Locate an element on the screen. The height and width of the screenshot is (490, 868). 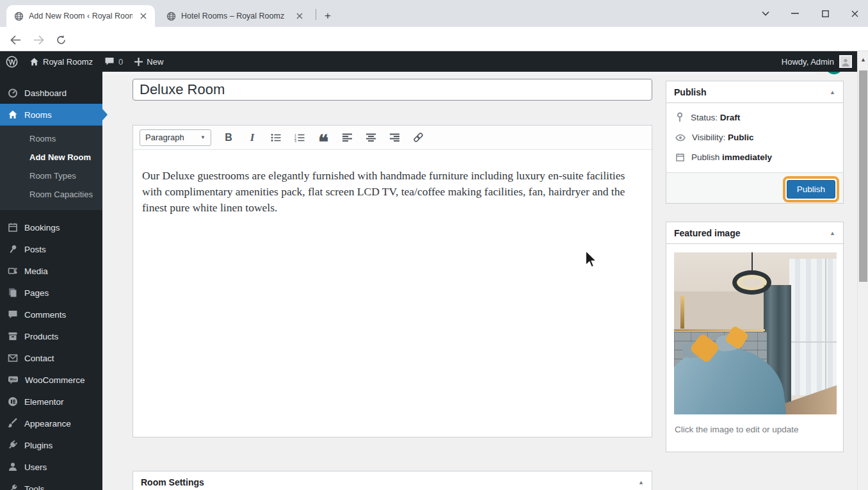
publish-panel: Publish ▲ Status: Draft Visibility is located at coordinates (755, 142).